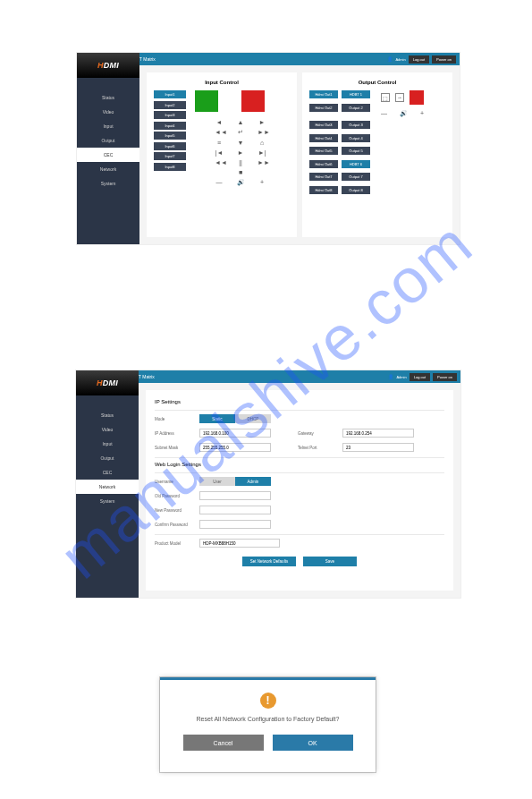  I want to click on admin-tab: Admin, so click(253, 481).